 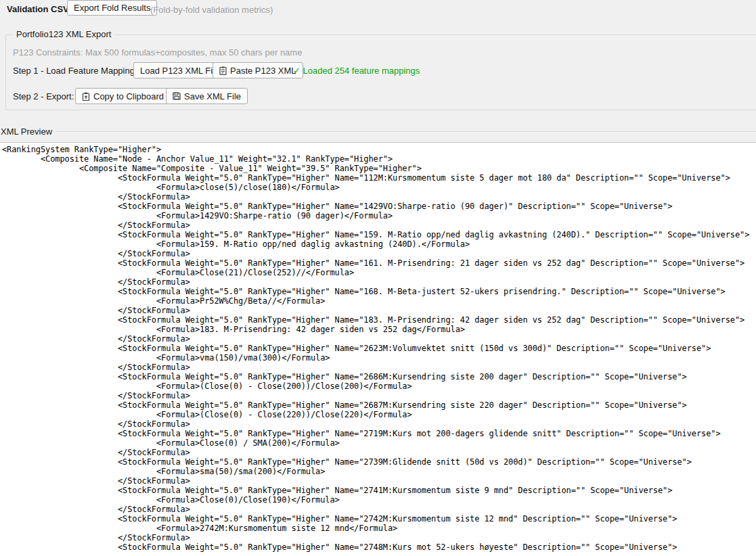 I want to click on paste-p123-xml-button: Paste P123 XML, so click(x=258, y=70).